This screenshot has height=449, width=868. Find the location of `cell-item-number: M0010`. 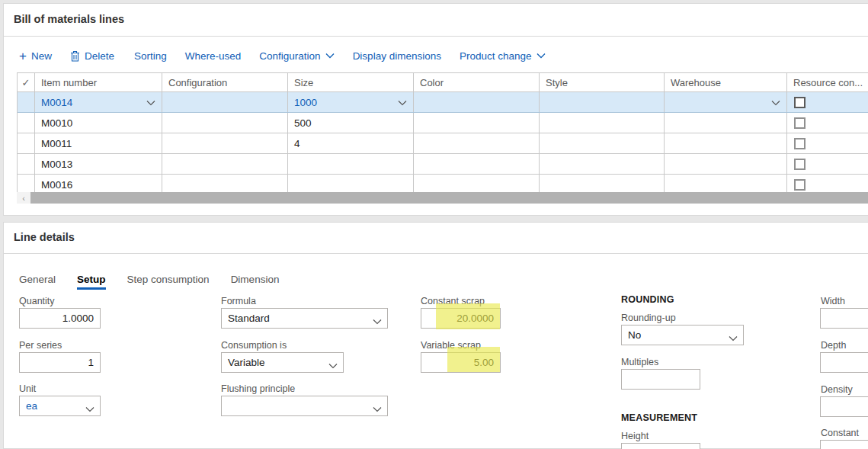

cell-item-number: M0010 is located at coordinates (99, 123).